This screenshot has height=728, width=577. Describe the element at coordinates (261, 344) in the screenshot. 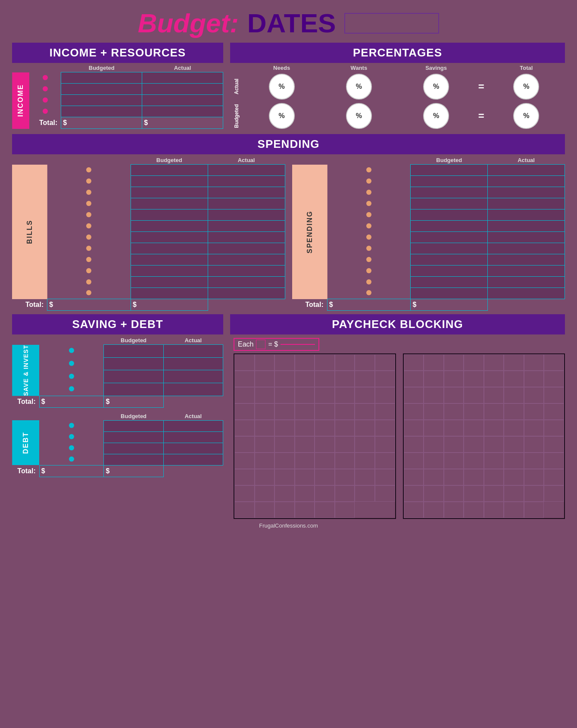

I see `paycheck-small-square` at that location.